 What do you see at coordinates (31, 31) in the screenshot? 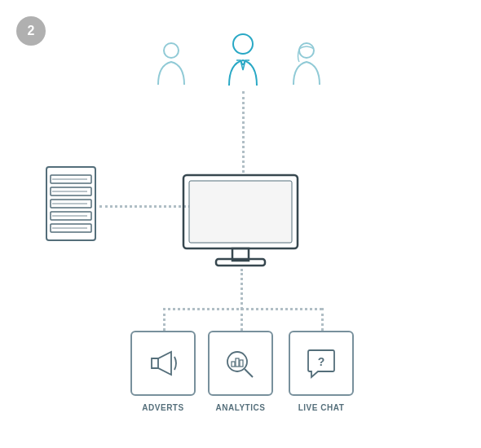
I see `step-badge: 2` at bounding box center [31, 31].